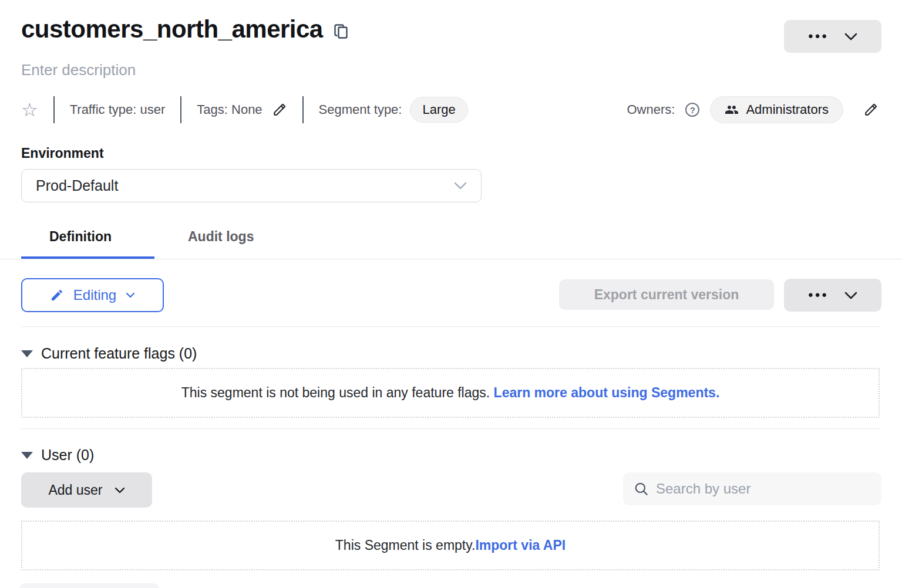 Image resolution: width=902 pixels, height=588 pixels. Describe the element at coordinates (439, 110) in the screenshot. I see `segment-type-badge: Large` at that location.